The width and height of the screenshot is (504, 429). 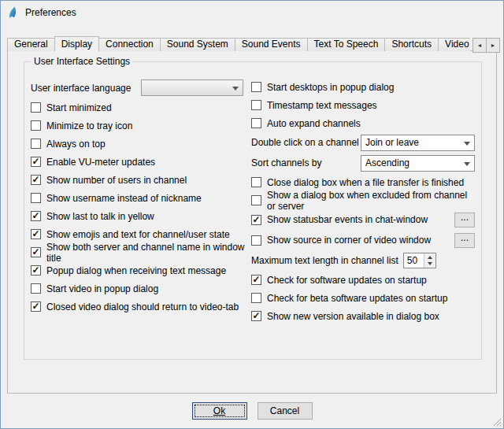 I want to click on group-title: User Interface Settings, so click(x=82, y=61).